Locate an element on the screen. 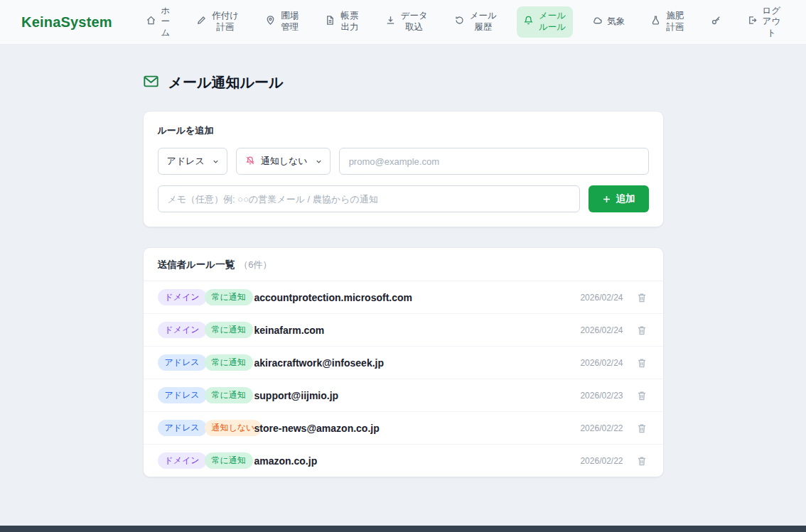  page-title-text: メール通知ルール is located at coordinates (226, 82).